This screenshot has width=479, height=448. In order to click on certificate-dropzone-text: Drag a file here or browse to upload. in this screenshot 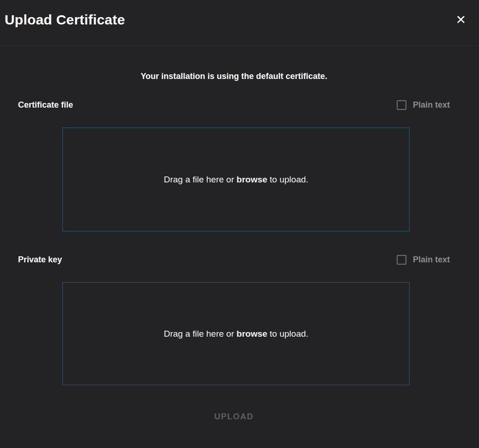, I will do `click(236, 180)`.